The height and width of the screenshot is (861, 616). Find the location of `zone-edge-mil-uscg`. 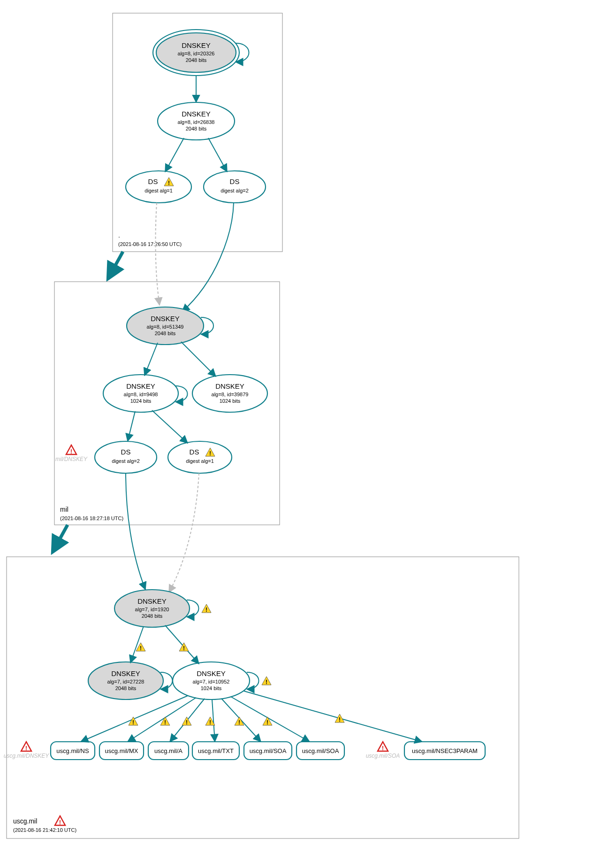

zone-edge-mil-uscg is located at coordinates (60, 538).